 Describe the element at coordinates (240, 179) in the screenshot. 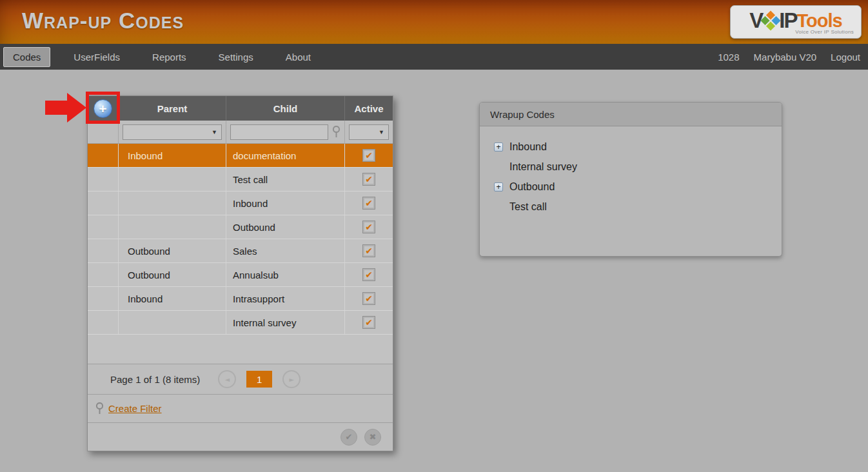

I see `table-row: Test call✔` at that location.